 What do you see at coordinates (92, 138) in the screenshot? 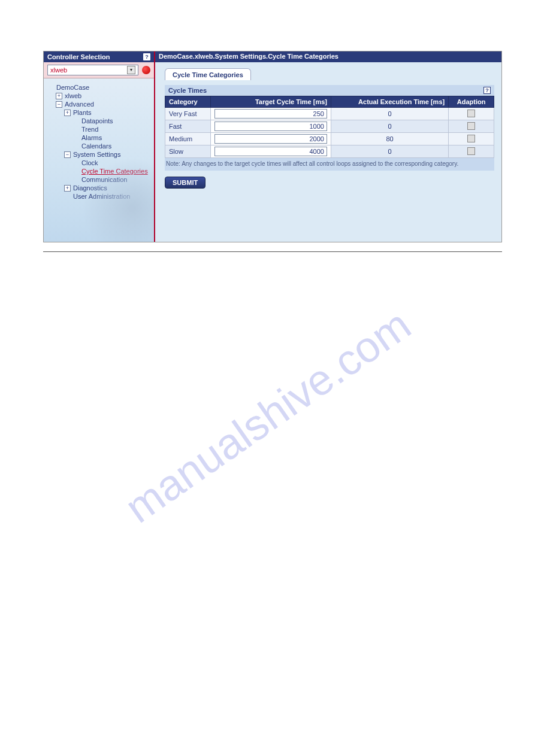
I see `tree-label: Alarms` at bounding box center [92, 138].